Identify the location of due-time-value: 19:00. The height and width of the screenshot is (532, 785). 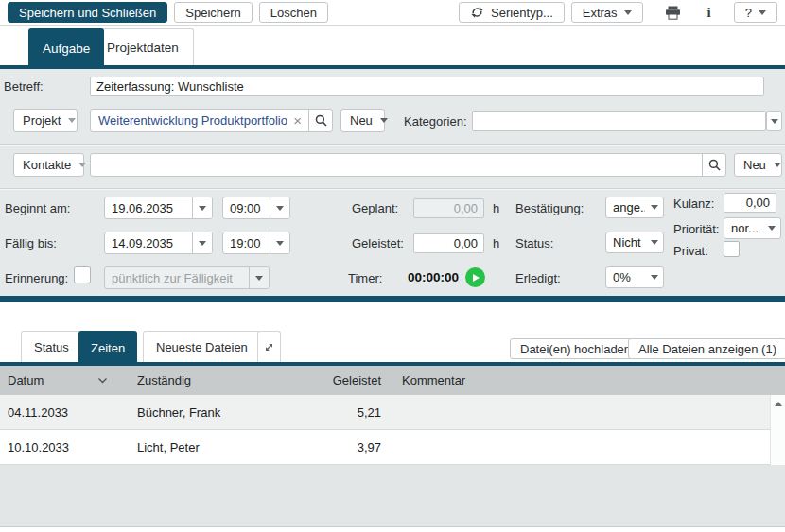
(246, 244).